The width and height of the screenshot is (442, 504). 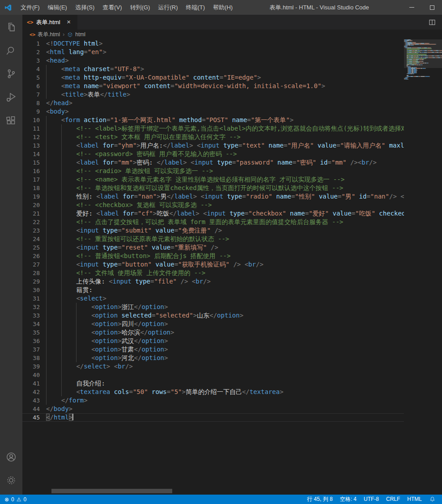 What do you see at coordinates (213, 418) in the screenshot?
I see `code-line: 45</html>` at bounding box center [213, 418].